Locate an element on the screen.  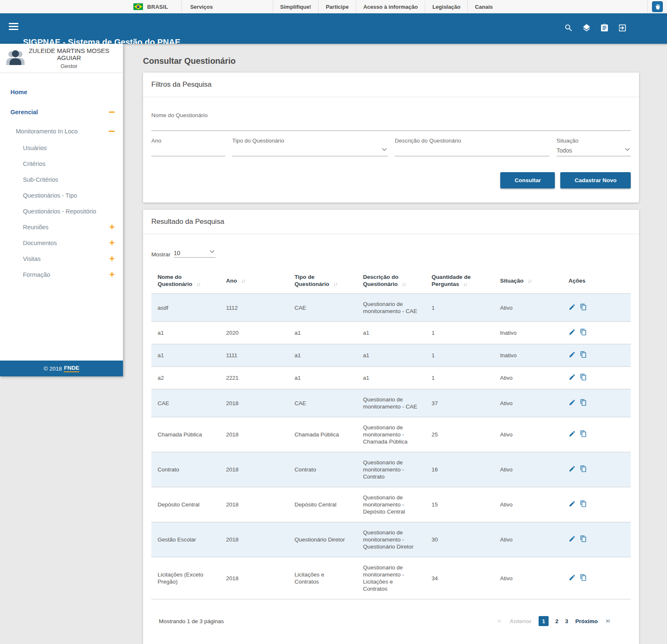
descricao-questionario-input is located at coordinates (472, 150).